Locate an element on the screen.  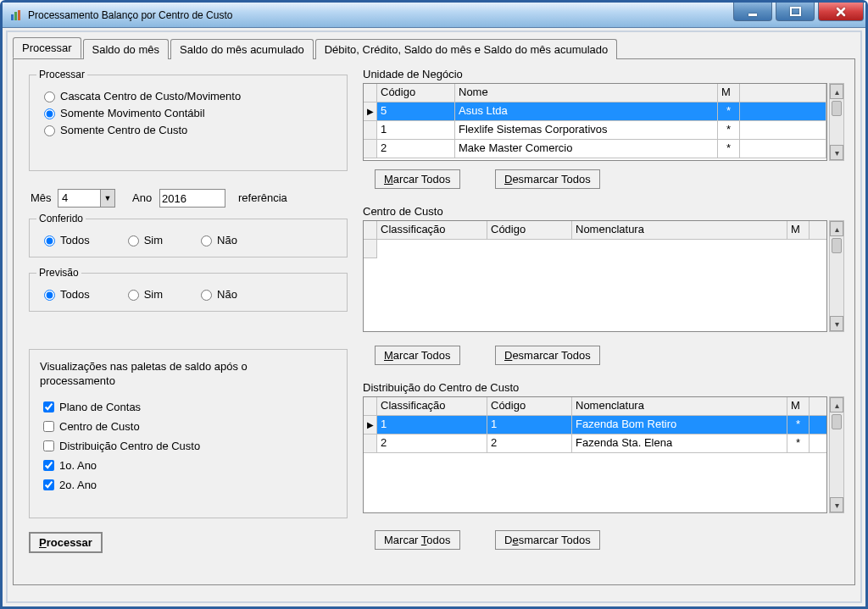
col-nome: Nome is located at coordinates (587, 93).